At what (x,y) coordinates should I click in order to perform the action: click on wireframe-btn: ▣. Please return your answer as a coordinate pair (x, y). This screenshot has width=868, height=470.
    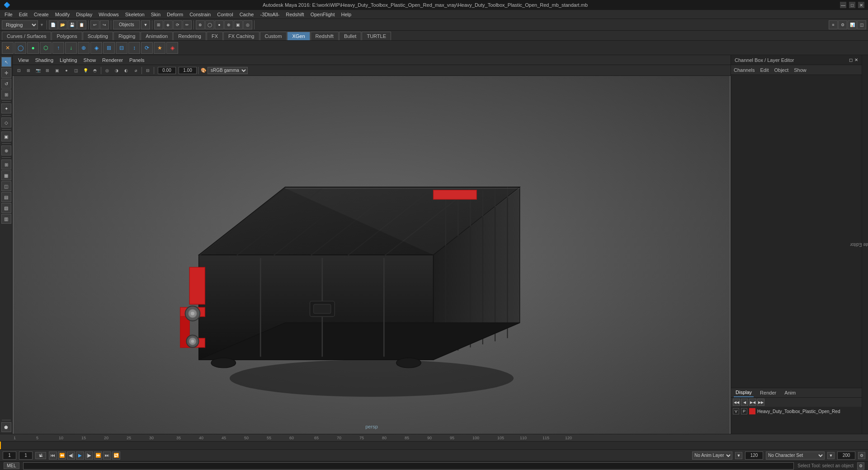
    Looking at the image, I should click on (57, 70).